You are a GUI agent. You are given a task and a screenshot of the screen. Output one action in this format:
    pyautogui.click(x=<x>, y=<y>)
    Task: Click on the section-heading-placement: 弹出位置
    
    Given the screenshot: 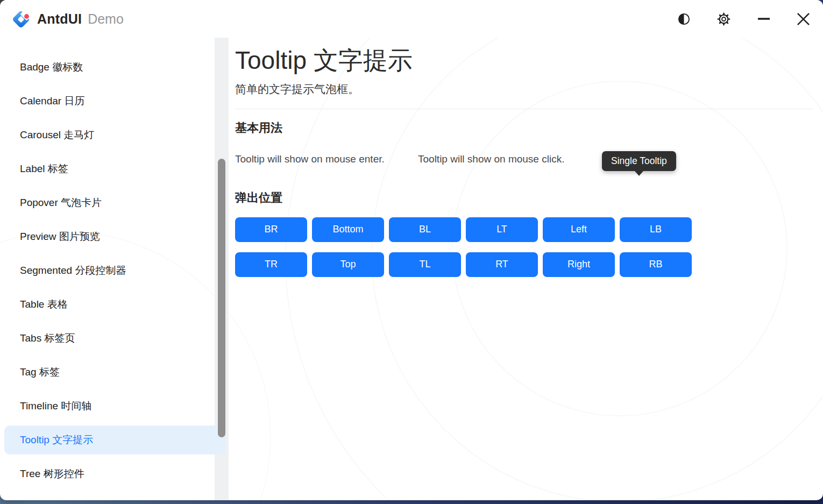 What is the action you would take?
    pyautogui.click(x=524, y=198)
    